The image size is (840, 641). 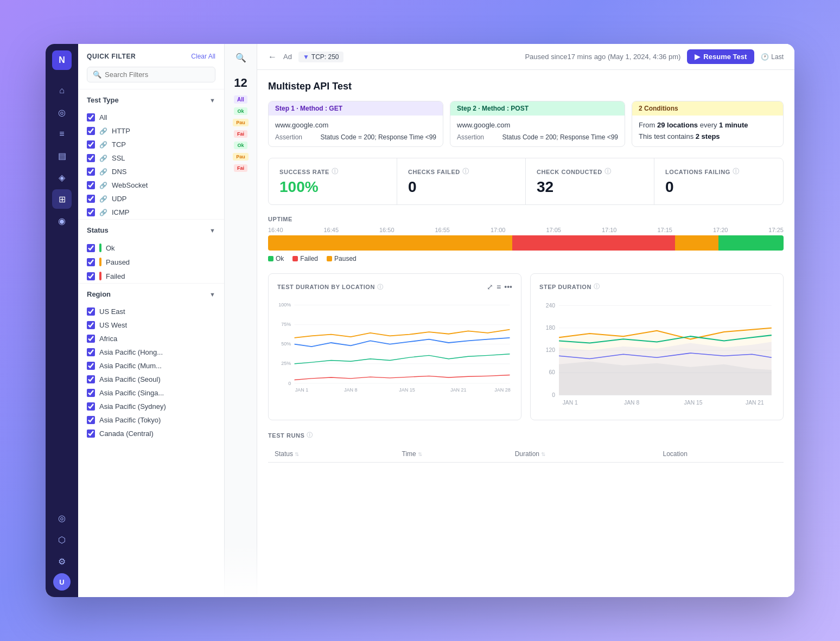 I want to click on step1-body: www.google.com Assertion Status Code = 2…, so click(x=356, y=131).